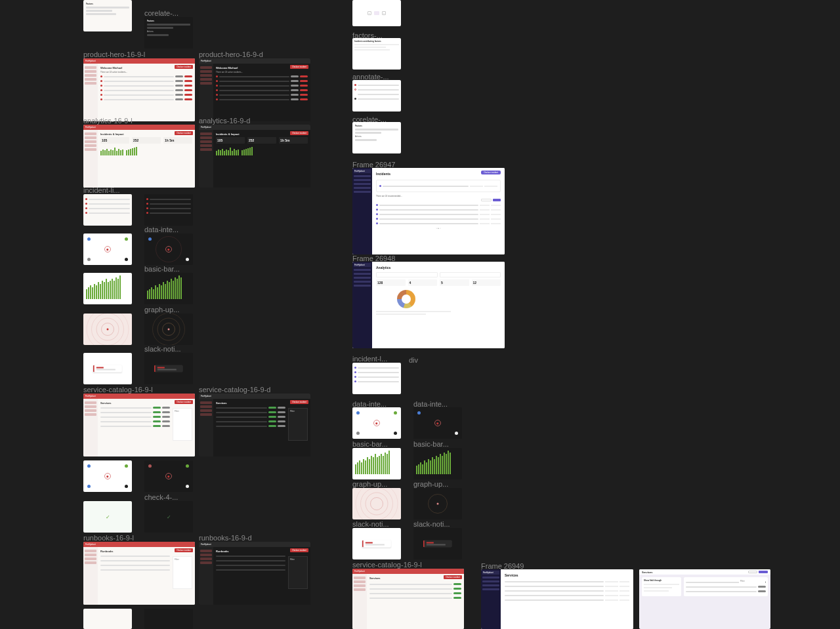  What do you see at coordinates (224, 121) in the screenshot?
I see `label-analytics-d: analytics-16-9-d` at bounding box center [224, 121].